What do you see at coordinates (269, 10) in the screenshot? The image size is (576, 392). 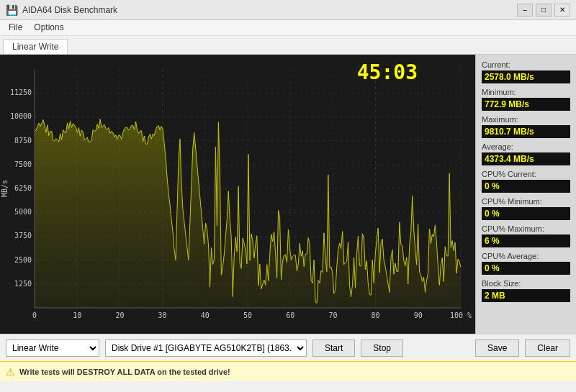 I see `window-title: AIDA64 Disk Benchmark` at bounding box center [269, 10].